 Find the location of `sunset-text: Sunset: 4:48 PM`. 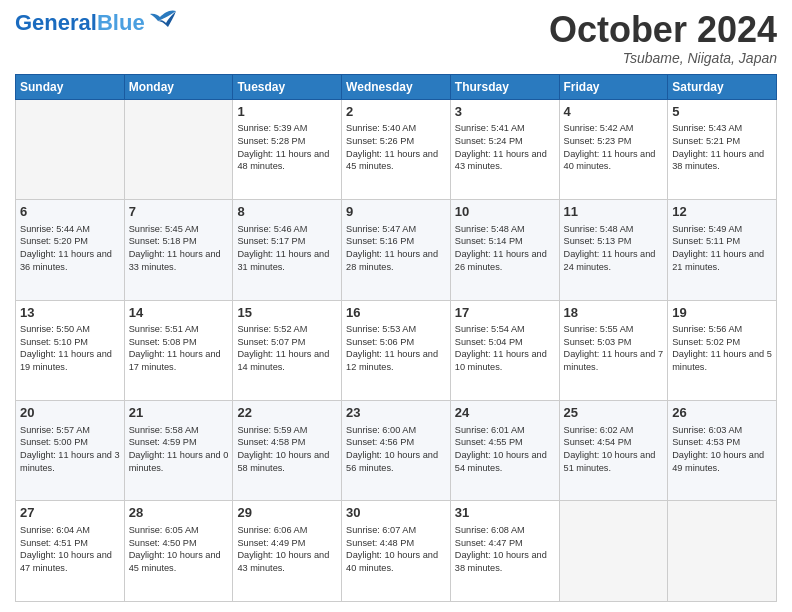

sunset-text: Sunset: 4:48 PM is located at coordinates (396, 544).